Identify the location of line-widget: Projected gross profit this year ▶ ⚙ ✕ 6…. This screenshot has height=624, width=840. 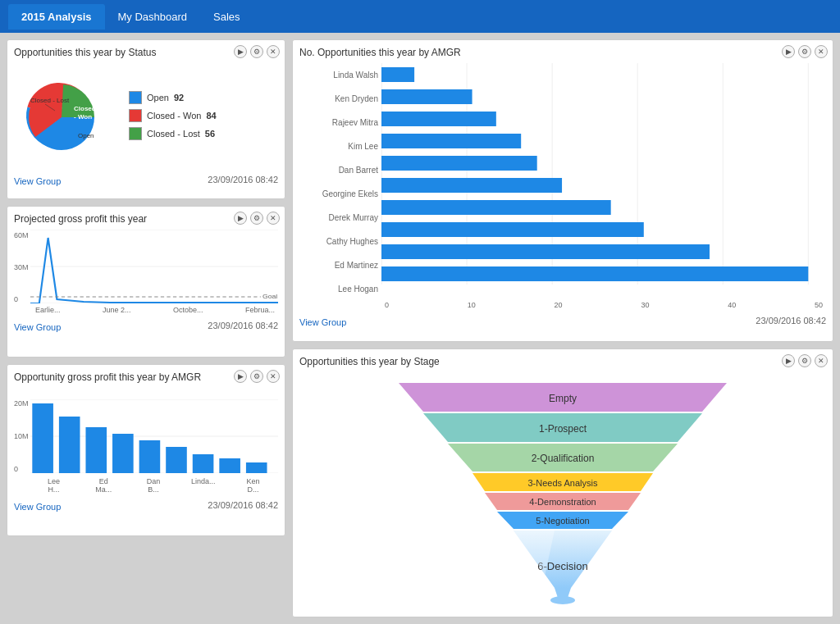
(146, 282).